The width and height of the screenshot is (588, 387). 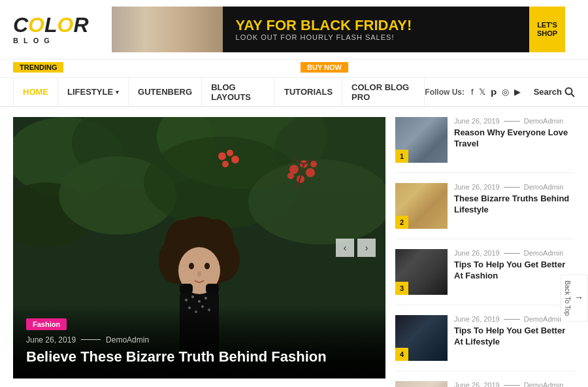 I want to click on sidebar-thumb-4: 4, so click(x=421, y=338).